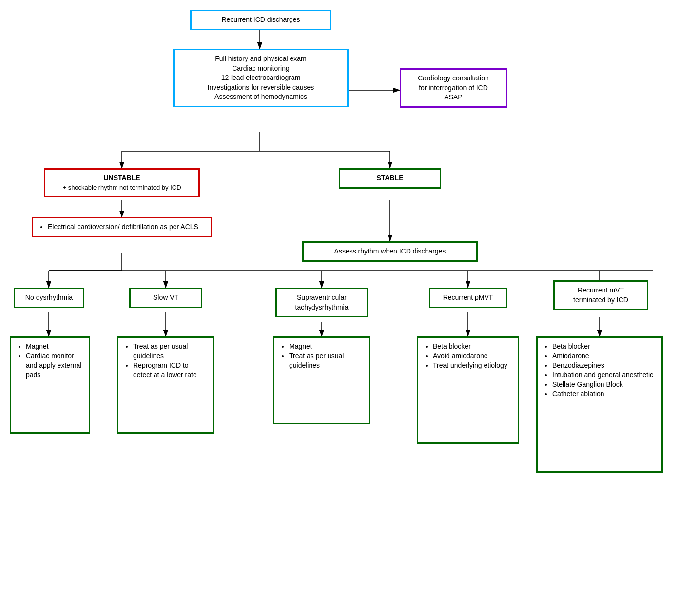 The image size is (700, 603). Describe the element at coordinates (122, 188) in the screenshot. I see `unstable-line2: + shockable rhythm not terminated by ICD` at that location.